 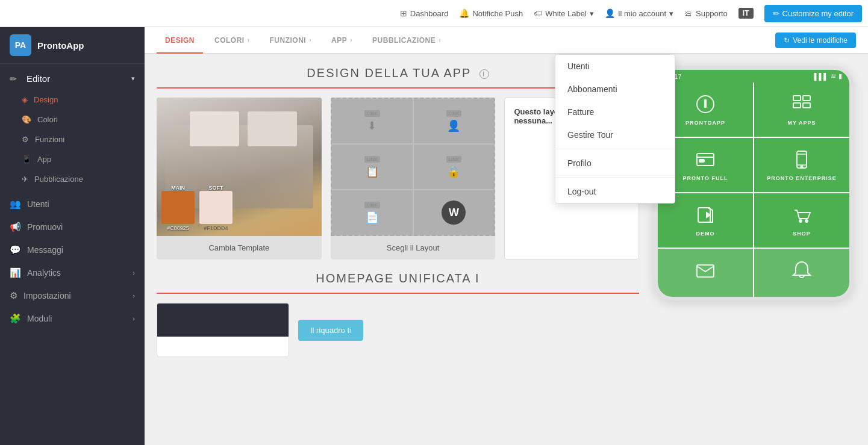 I want to click on layout-cell-5: LINK 📄, so click(x=372, y=213).